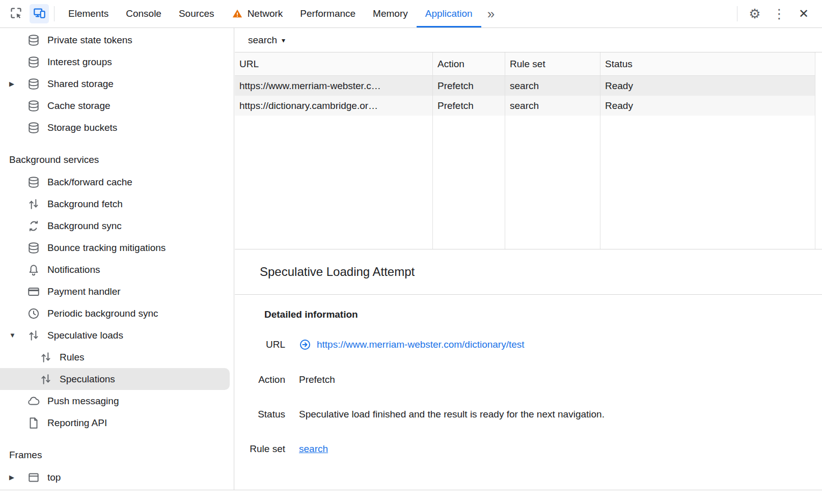 Image resolution: width=822 pixels, height=504 pixels. What do you see at coordinates (283, 40) in the screenshot?
I see `chevron-down-icon: ▾` at bounding box center [283, 40].